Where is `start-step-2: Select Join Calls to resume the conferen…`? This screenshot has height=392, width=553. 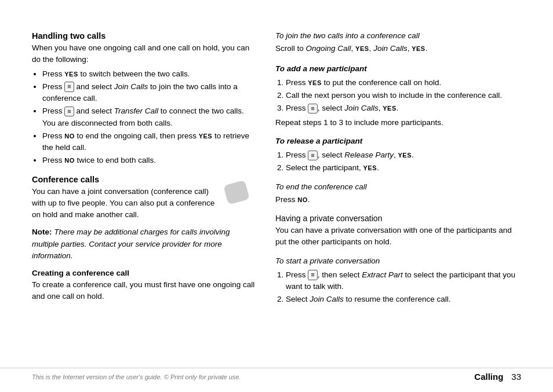 start-step-2: Select Join Calls to resume the conferen… is located at coordinates (403, 299).